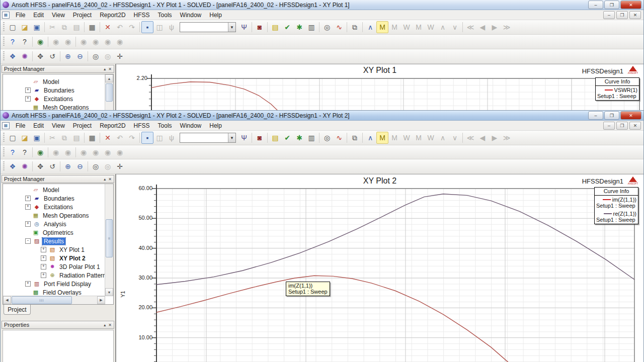  Describe the element at coordinates (52, 27) in the screenshot. I see `cut-icon: ✂` at that location.